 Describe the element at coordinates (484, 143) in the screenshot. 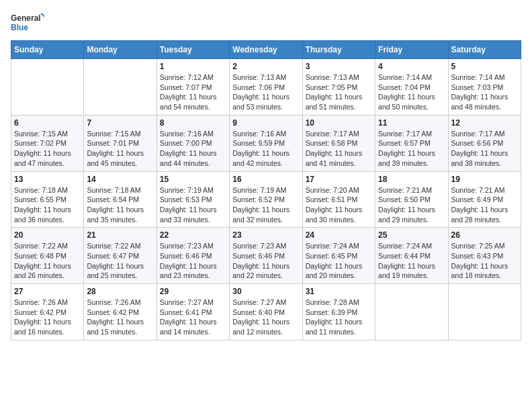

I see `calendar-cell: 12Sunrise: 7:17 AM Sunset: 6:56 PM Dayli…` at that location.